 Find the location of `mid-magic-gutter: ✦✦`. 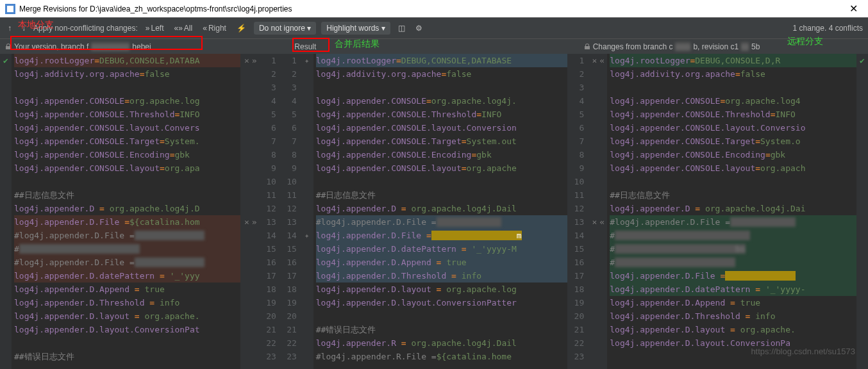

mid-magic-gutter: ✦✦ is located at coordinates (307, 211).